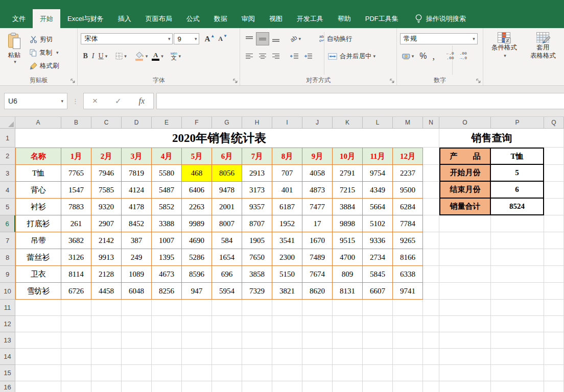  Describe the element at coordinates (93, 56) in the screenshot. I see `italic-button: I` at that location.